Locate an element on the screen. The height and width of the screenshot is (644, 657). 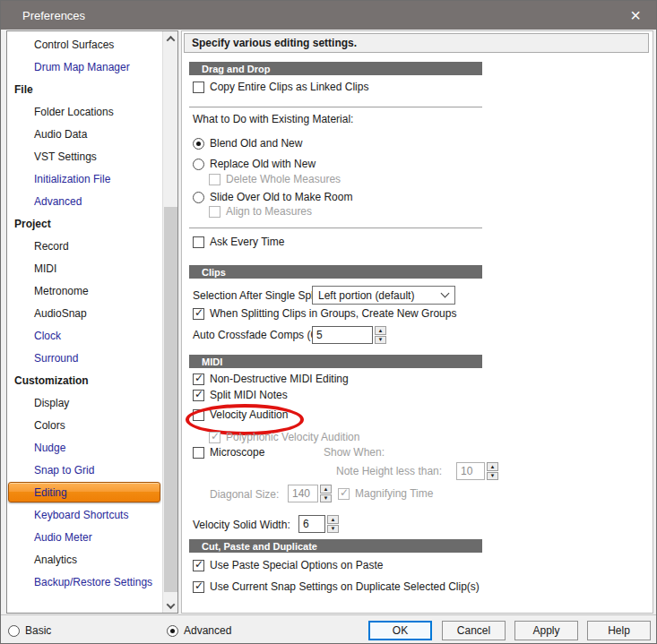
velocity-width-label: Velocity Solid Width: is located at coordinates (242, 525).